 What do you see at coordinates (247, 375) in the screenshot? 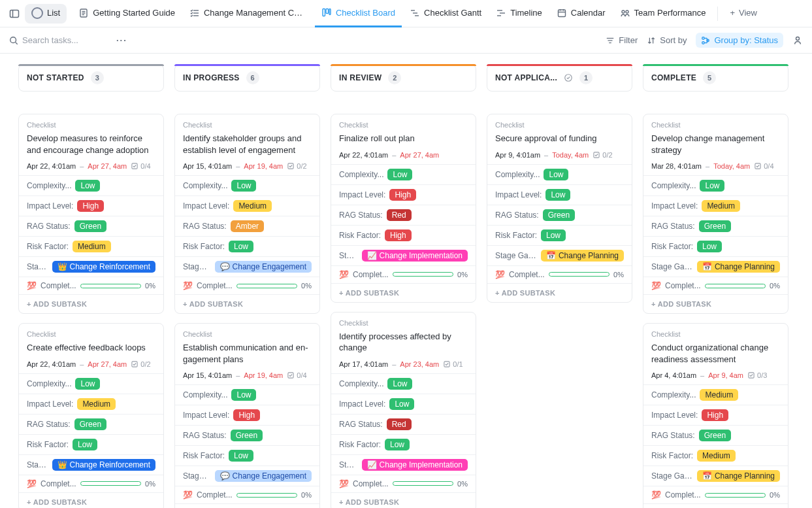
I see `card-dates: Apr 15, 4:01am–Apr 19, 4am0/4` at bounding box center [247, 375].